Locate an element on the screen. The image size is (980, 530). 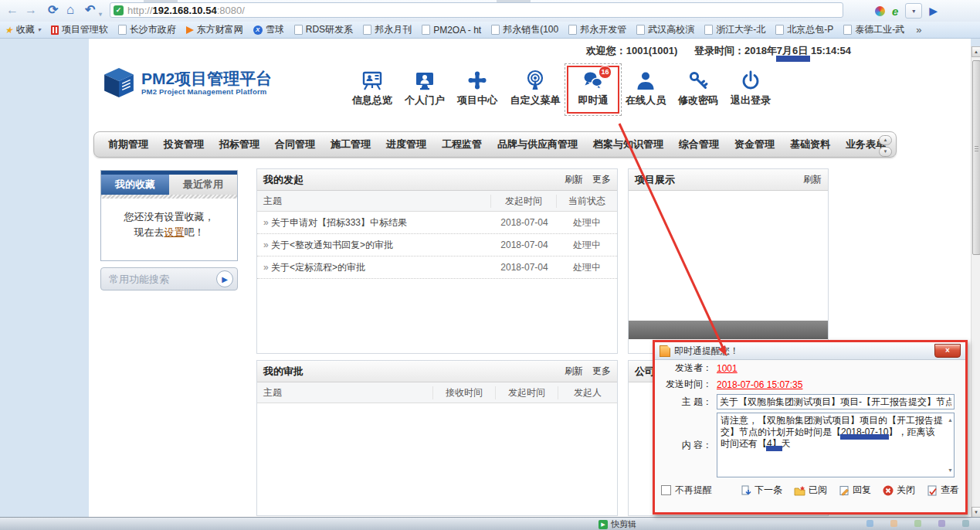
menu-scroll-down: ▼ is located at coordinates (885, 151).